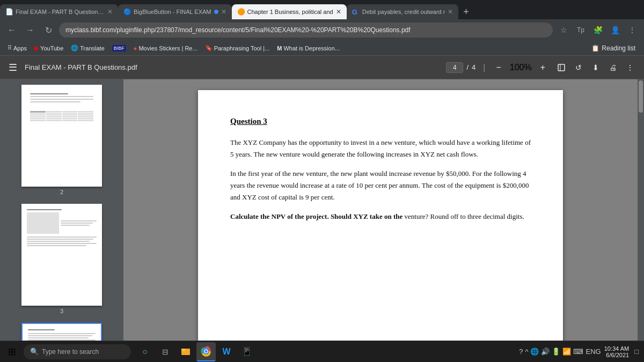  Describe the element at coordinates (34, 352) in the screenshot. I see `search-icon: 🔍` at that location.